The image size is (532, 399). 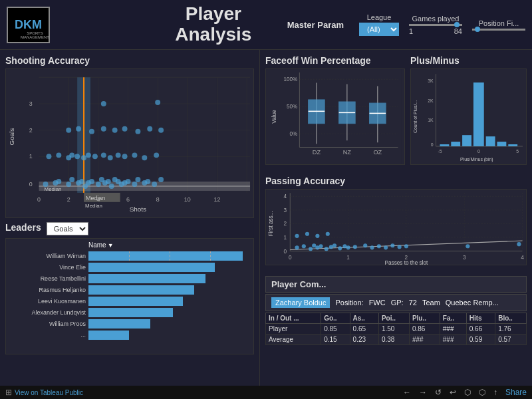 What do you see at coordinates (516, 392) in the screenshot?
I see `share-button: Share` at bounding box center [516, 392].